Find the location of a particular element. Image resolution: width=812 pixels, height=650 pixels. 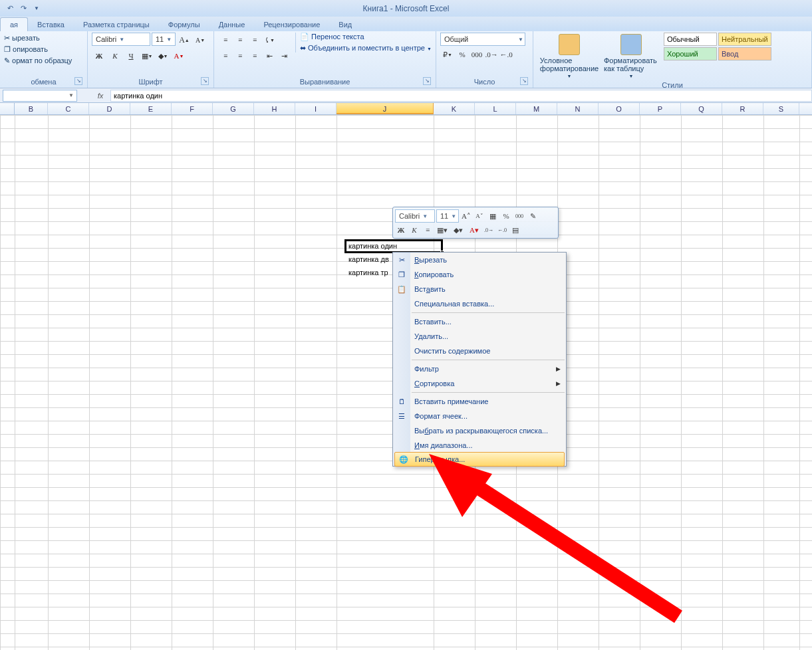

style-neutral: Нейтральный is located at coordinates (745, 39).